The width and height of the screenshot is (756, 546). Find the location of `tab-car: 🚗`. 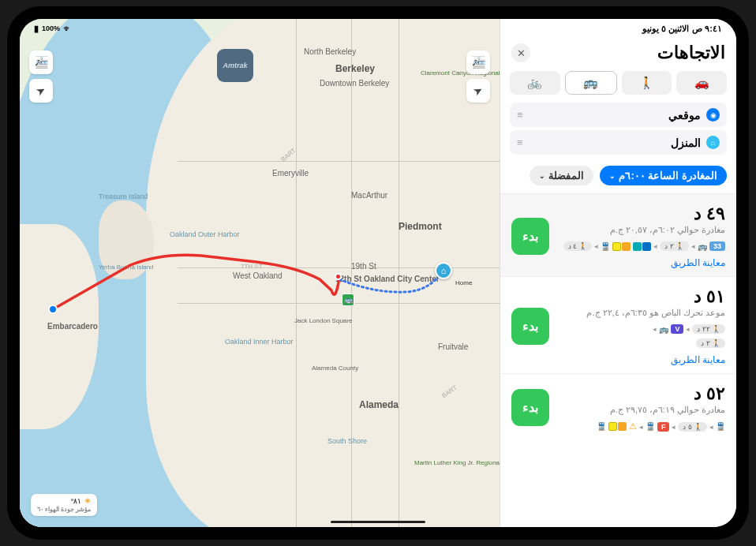

tab-car: 🚗 is located at coordinates (702, 83).